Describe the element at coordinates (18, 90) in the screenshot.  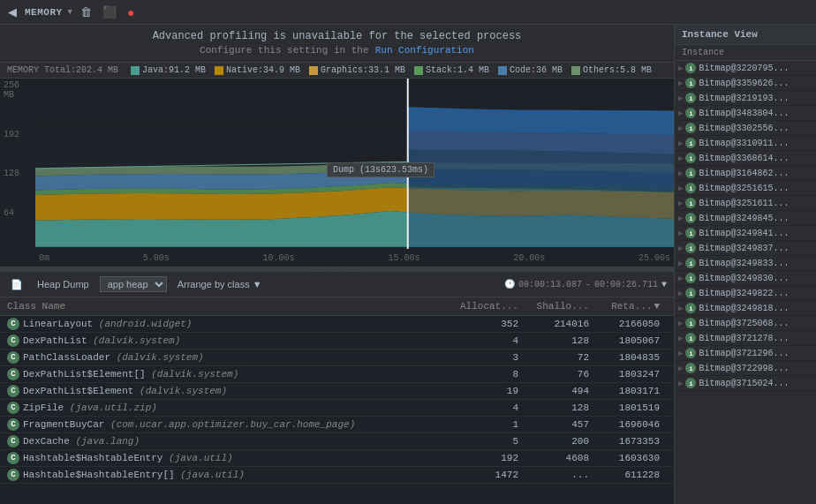
I see `y-label-256: 256 MB` at that location.